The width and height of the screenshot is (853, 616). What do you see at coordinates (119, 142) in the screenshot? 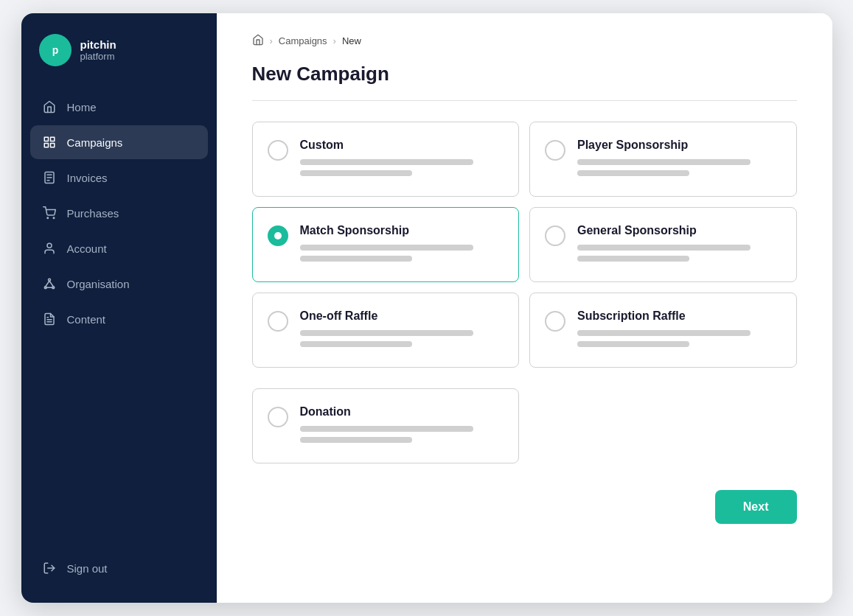
I see `sidebar-item-campaigns: Campaigns` at bounding box center [119, 142].